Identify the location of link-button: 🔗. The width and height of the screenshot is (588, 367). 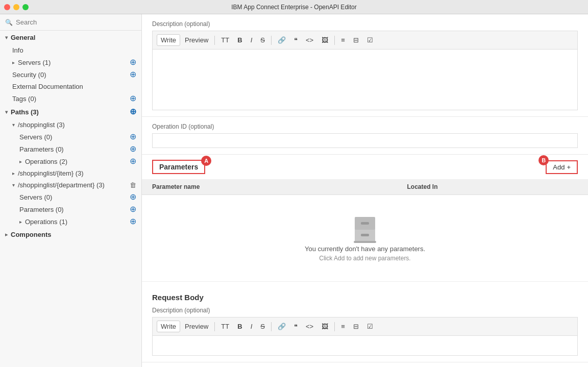
(282, 40).